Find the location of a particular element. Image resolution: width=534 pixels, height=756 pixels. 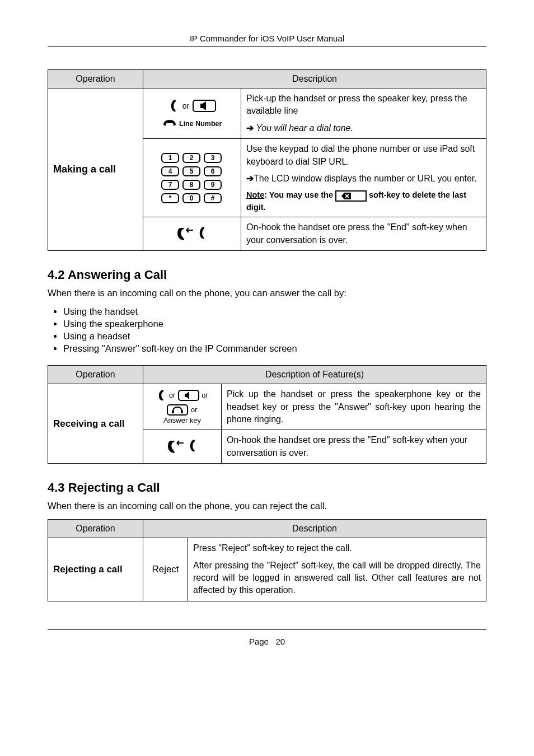

receive-desc: Pick up the handset or press the speaker… is located at coordinates (354, 407).